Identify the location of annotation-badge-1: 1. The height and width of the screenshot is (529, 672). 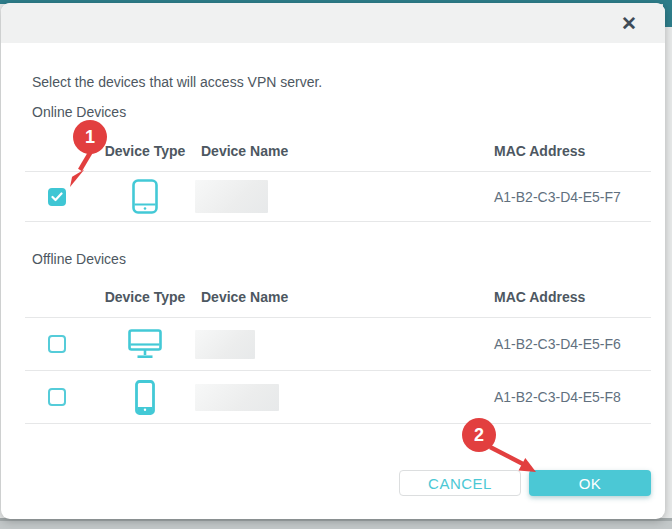
(90, 137).